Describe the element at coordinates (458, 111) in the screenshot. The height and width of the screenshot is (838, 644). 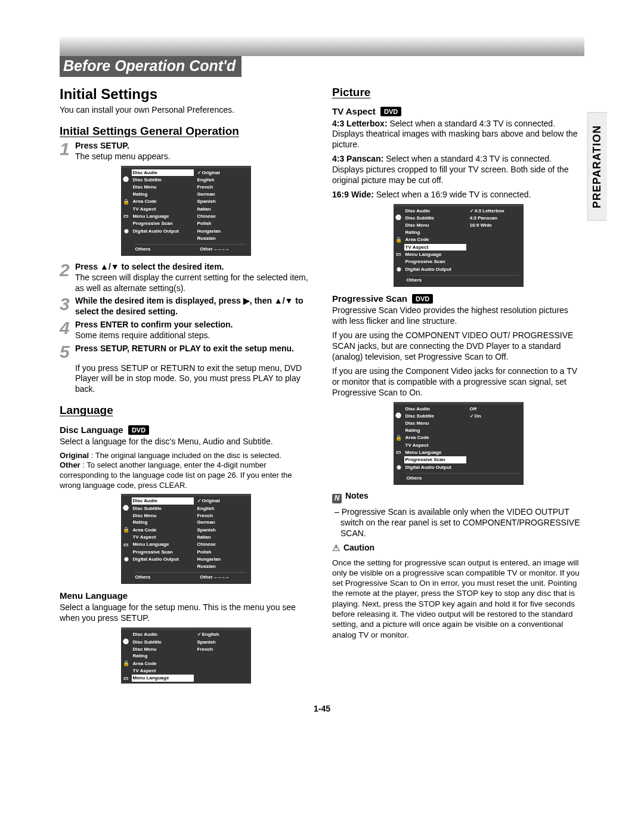
I see `tv-aspect-heading: TV Aspect DVD` at that location.